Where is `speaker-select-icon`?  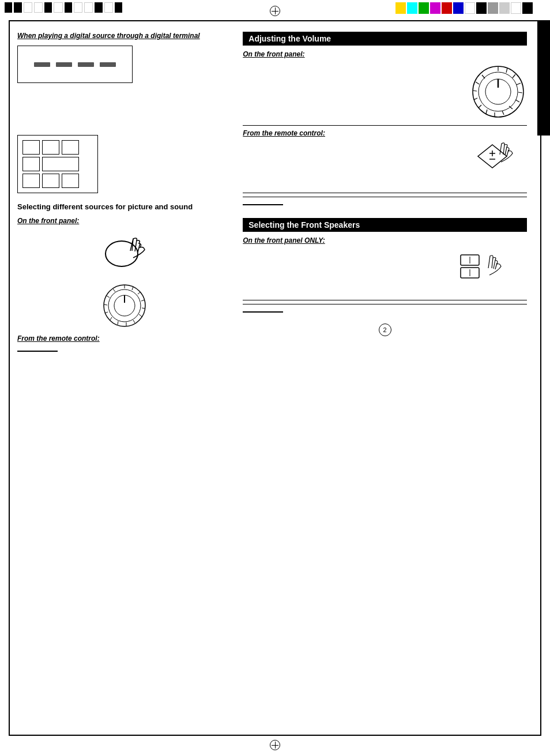 speaker-select-icon is located at coordinates (492, 272).